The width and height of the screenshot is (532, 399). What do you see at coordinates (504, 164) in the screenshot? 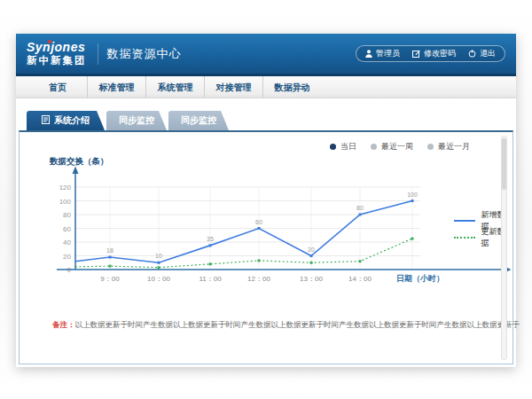
I see `scrollbar-thumb` at bounding box center [504, 164].